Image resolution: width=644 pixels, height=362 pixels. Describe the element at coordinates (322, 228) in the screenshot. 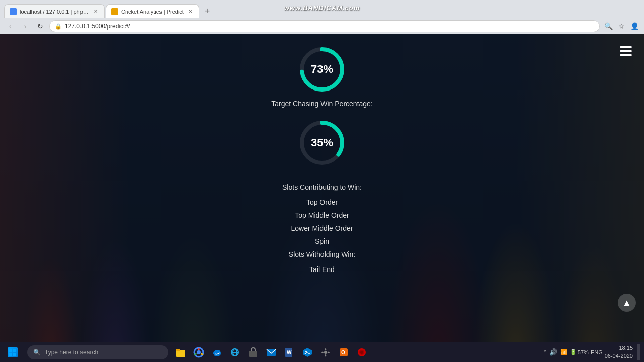

I see `lower-middle-order-item: Lower Middle Order` at that location.